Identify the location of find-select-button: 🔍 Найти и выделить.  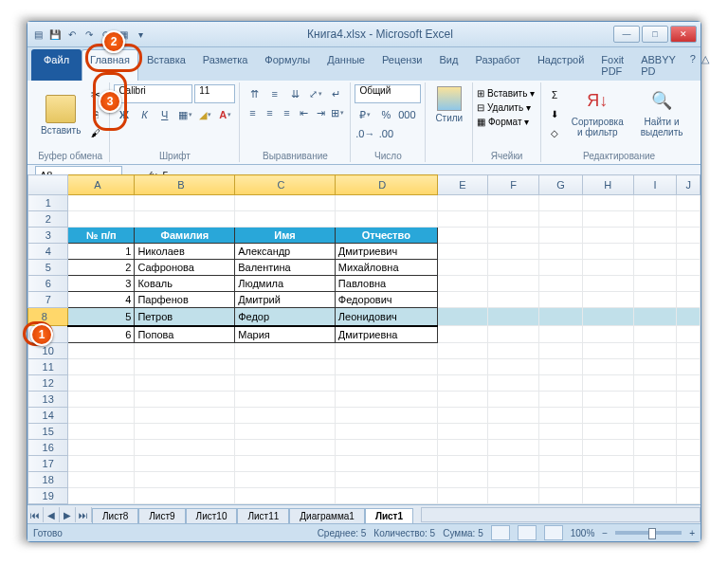
(662, 115).